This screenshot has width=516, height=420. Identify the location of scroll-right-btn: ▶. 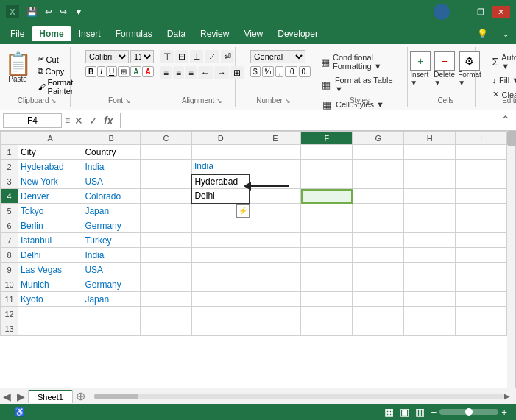
(507, 396).